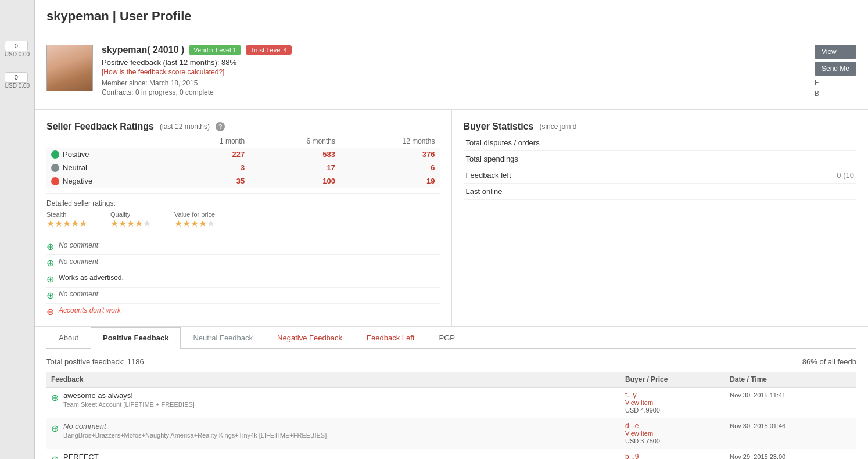 Image resolution: width=868 pixels, height=459 pixels. What do you see at coordinates (758, 426) in the screenshot?
I see `date-2: Nov 30, 2015 01:46` at bounding box center [758, 426].